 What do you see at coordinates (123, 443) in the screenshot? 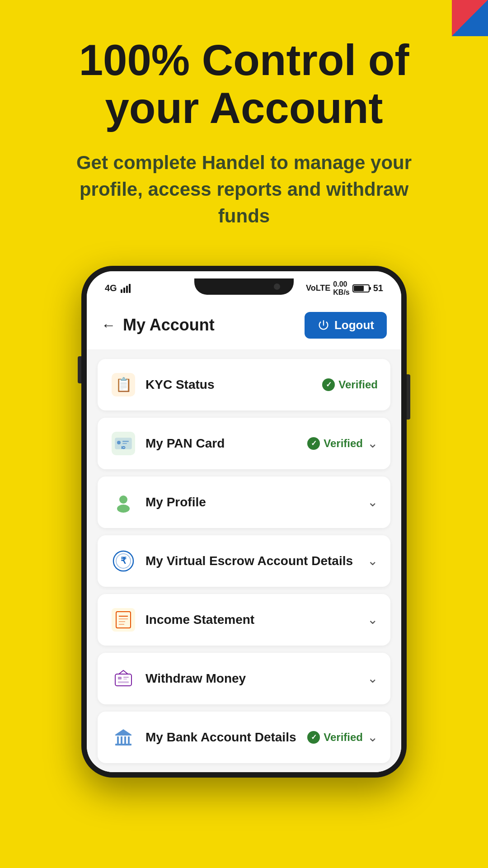
I see `pan-svg: ID` at bounding box center [123, 443].